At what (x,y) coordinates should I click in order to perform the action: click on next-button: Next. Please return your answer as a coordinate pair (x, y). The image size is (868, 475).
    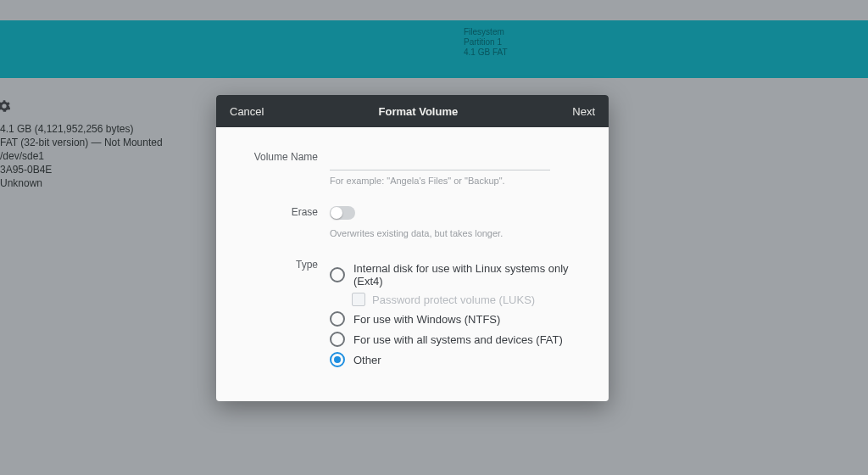
    Looking at the image, I should click on (583, 112).